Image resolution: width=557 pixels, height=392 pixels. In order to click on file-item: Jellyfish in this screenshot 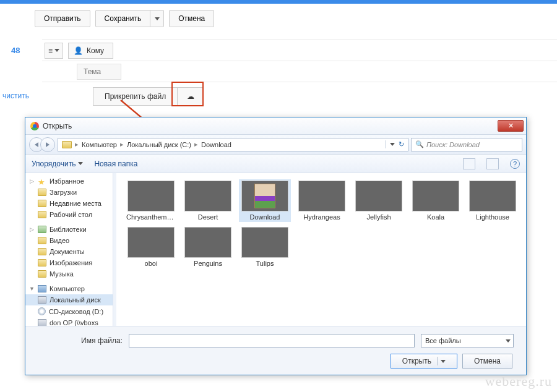, I will do `click(379, 200)`.